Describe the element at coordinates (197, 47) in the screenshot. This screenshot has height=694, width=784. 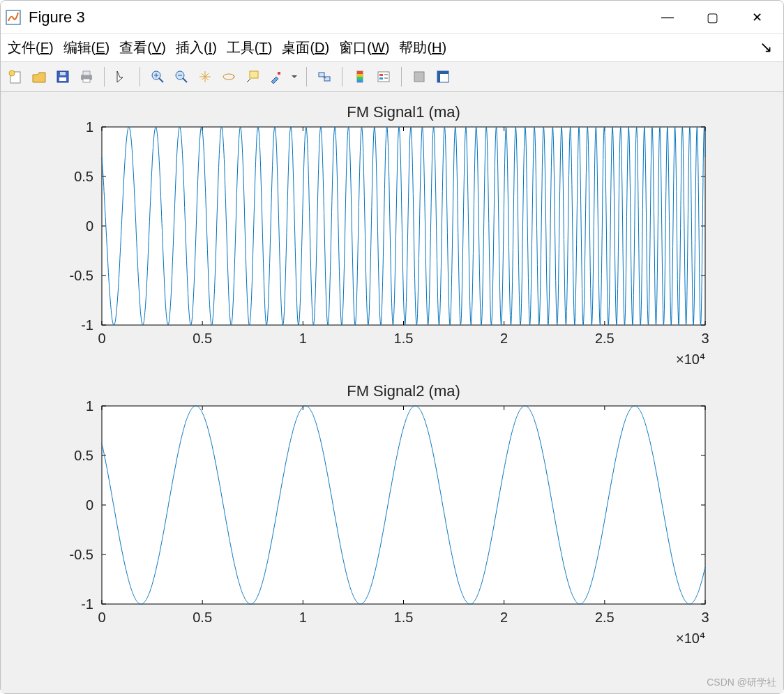
I see `menu-insert: 插入(I)` at that location.